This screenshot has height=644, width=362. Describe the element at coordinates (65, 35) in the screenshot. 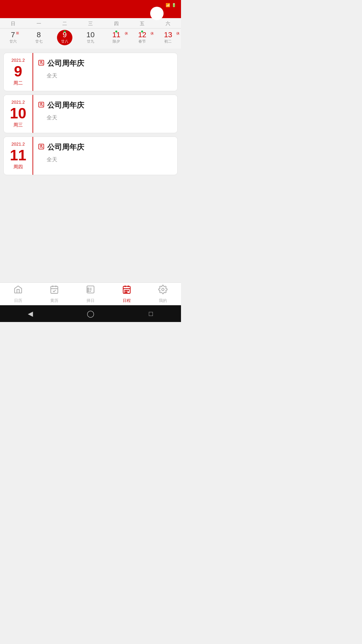

I see `day-number: 9` at that location.